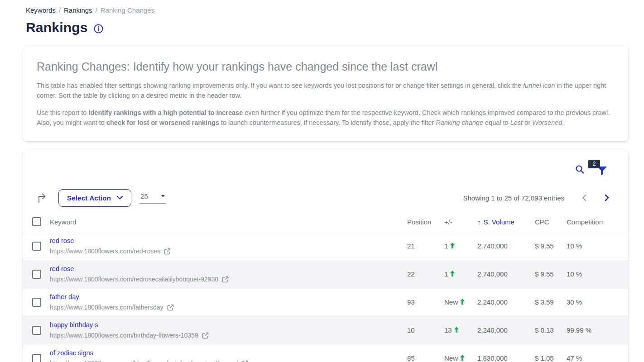 Image resolution: width=644 pixels, height=362 pixels. Describe the element at coordinates (74, 325) in the screenshot. I see `keyword-link: happy birthday s` at that location.